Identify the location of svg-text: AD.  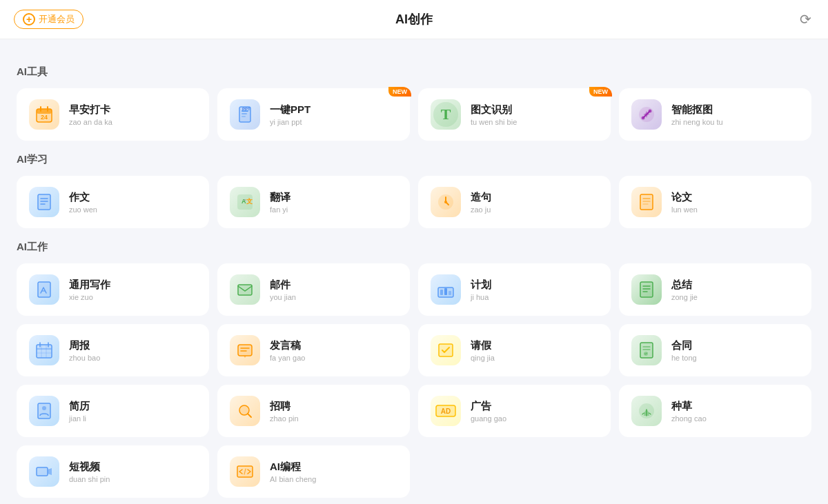
(446, 411).